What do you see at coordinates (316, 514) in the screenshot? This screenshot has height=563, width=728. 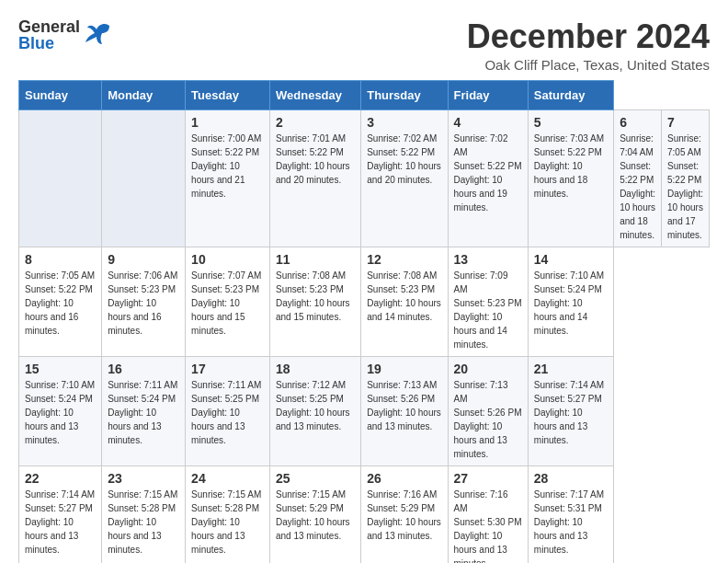 I see `day-cell-25: 25Sunrise: 7:15 AMSunset: 5:29 PMDayligh…` at bounding box center [316, 514].